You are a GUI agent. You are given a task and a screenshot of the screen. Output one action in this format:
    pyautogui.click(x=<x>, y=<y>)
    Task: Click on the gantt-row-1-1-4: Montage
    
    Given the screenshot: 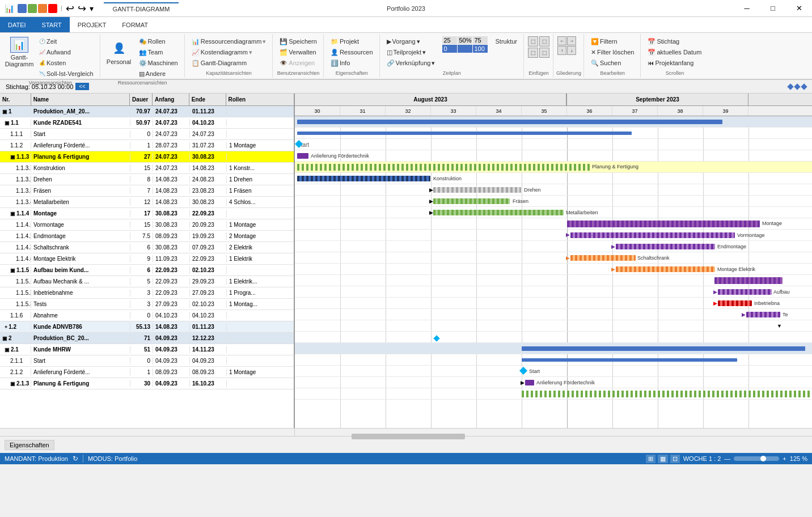 What is the action you would take?
    pyautogui.click(x=553, y=224)
    